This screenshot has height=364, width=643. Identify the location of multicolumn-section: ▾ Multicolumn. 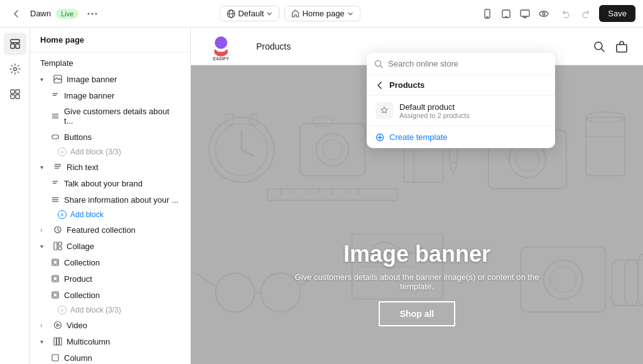
(111, 341).